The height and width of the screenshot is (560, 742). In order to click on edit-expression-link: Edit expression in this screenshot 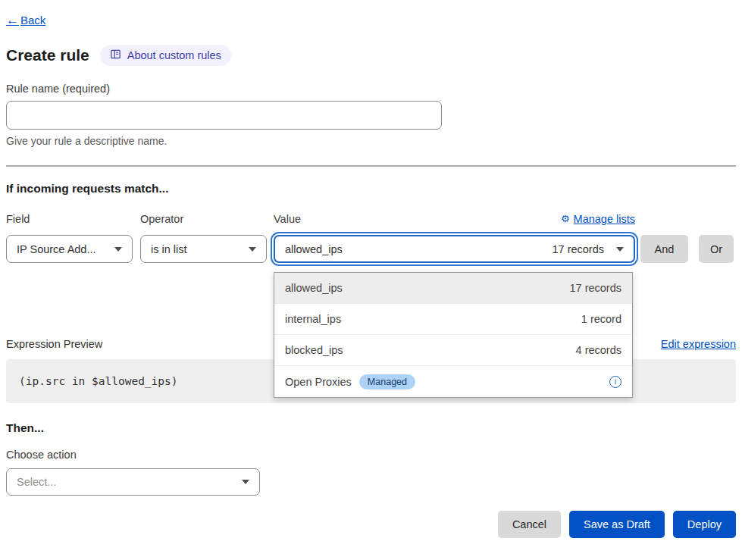, I will do `click(699, 344)`.